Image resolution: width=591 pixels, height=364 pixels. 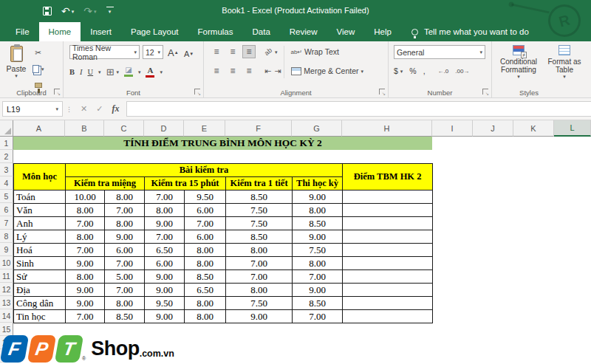 What do you see at coordinates (7, 196) in the screenshot?
I see `row-header-5: 5` at bounding box center [7, 196].